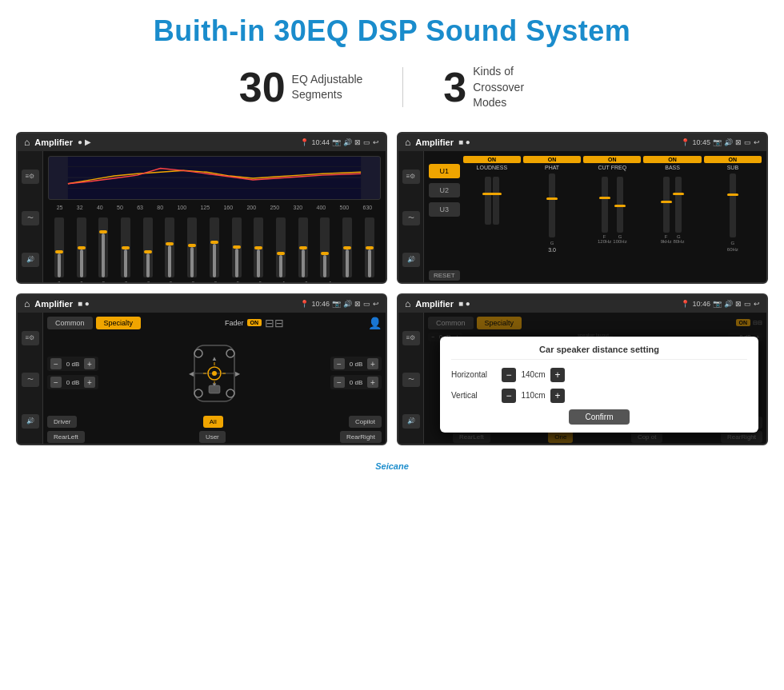 The image size is (784, 690). I want to click on crossover-sidebar-btn-1: ≡⚙, so click(411, 177).